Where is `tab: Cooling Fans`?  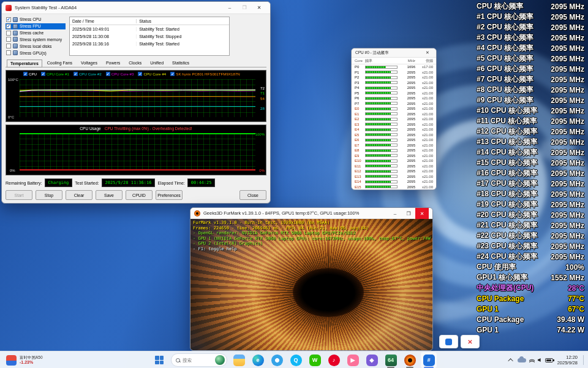 tab: Cooling Fans is located at coordinates (60, 63).